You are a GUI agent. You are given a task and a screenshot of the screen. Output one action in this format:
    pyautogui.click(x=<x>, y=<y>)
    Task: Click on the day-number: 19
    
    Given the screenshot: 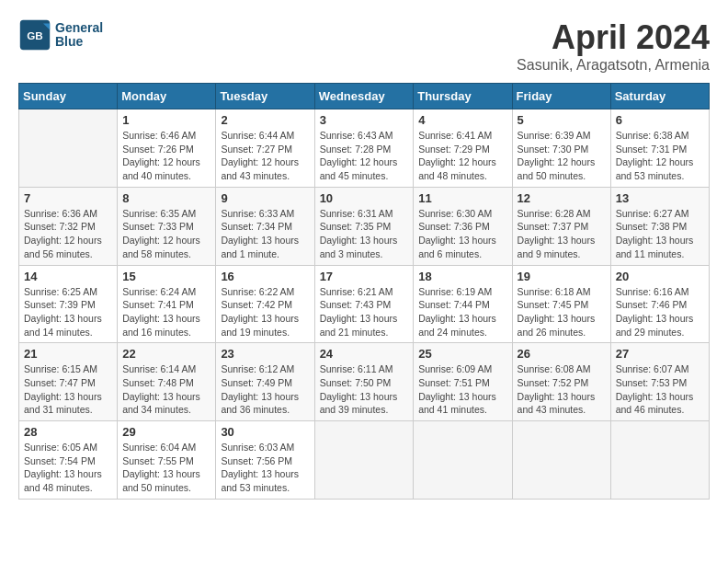 What is the action you would take?
    pyautogui.click(x=562, y=276)
    